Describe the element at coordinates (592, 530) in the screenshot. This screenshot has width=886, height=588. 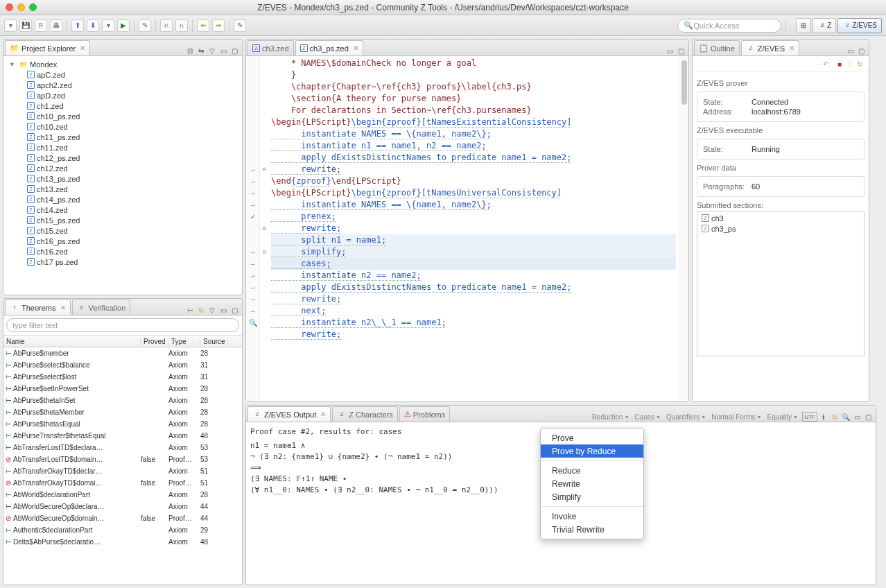
I see `context-menu-item: Trivial Rewrite` at that location.